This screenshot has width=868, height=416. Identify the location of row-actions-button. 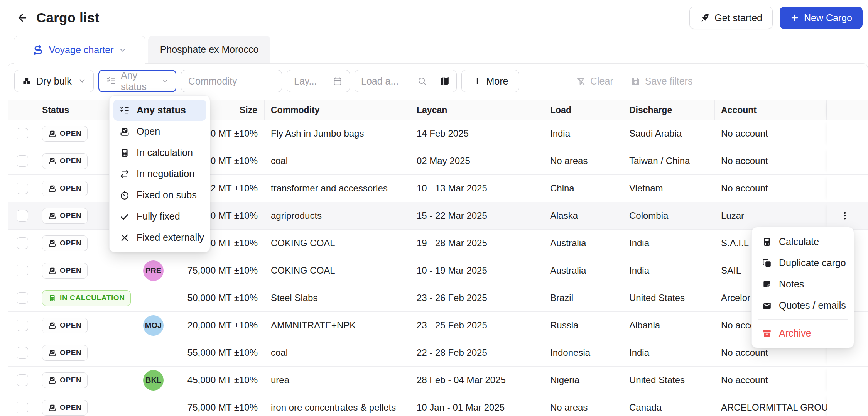
(845, 216).